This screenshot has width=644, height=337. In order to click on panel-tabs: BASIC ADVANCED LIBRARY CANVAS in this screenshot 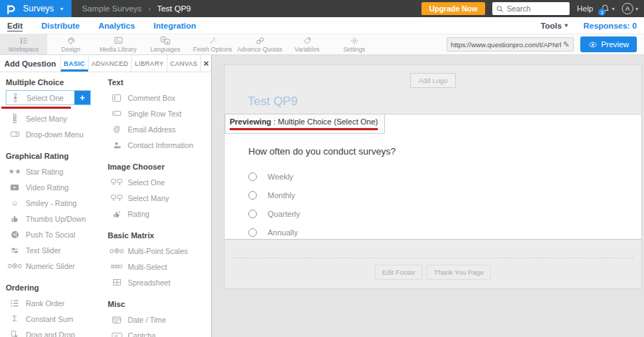, I will do `click(130, 63)`.